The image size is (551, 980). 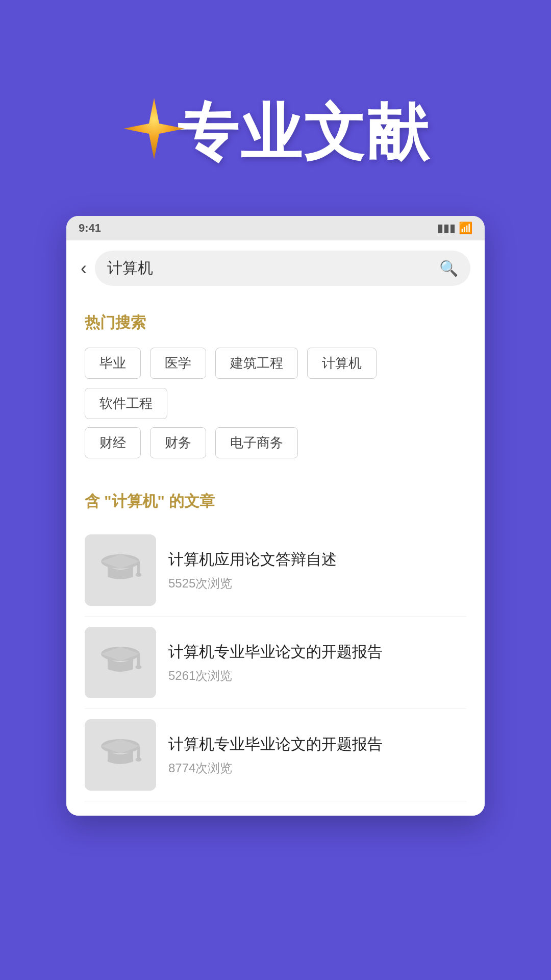 What do you see at coordinates (154, 129) in the screenshot?
I see `sparkle-icon` at bounding box center [154, 129].